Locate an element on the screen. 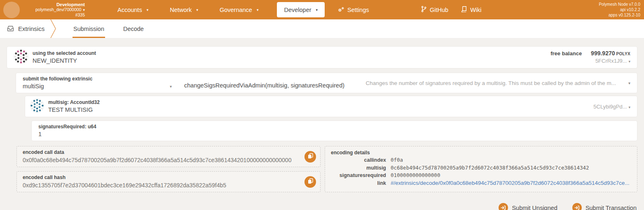  best-block-number: #335 is located at coordinates (54, 15).